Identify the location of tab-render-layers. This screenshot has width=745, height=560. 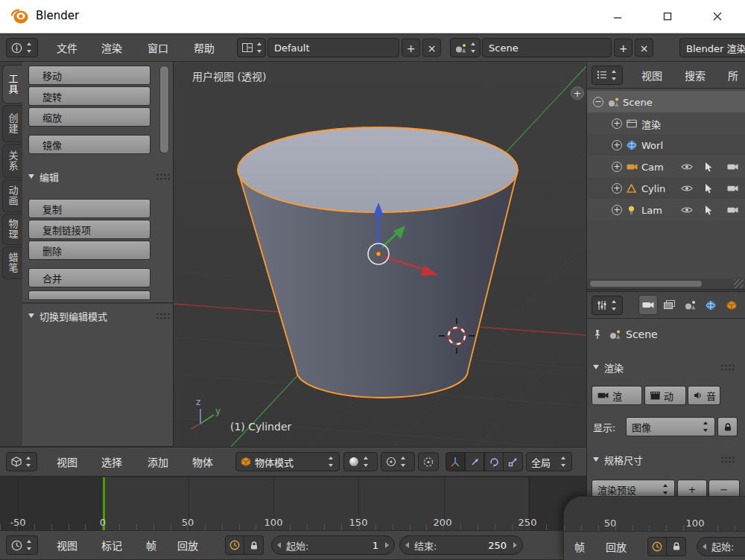
(669, 305).